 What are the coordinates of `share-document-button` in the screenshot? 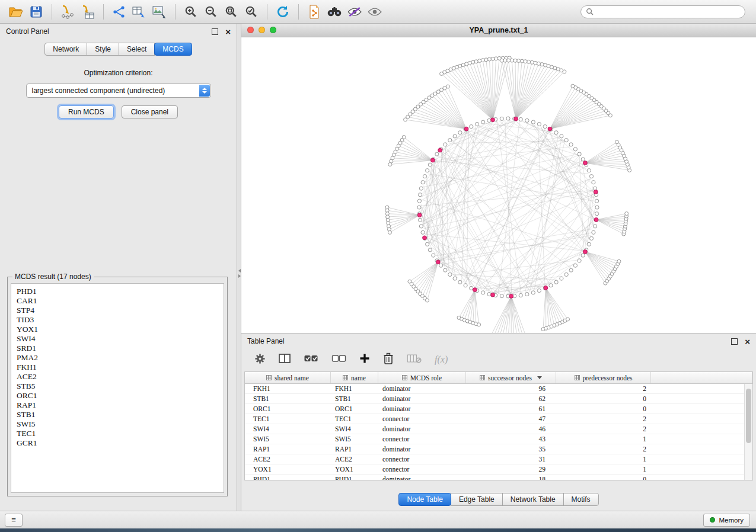 It's located at (314, 12).